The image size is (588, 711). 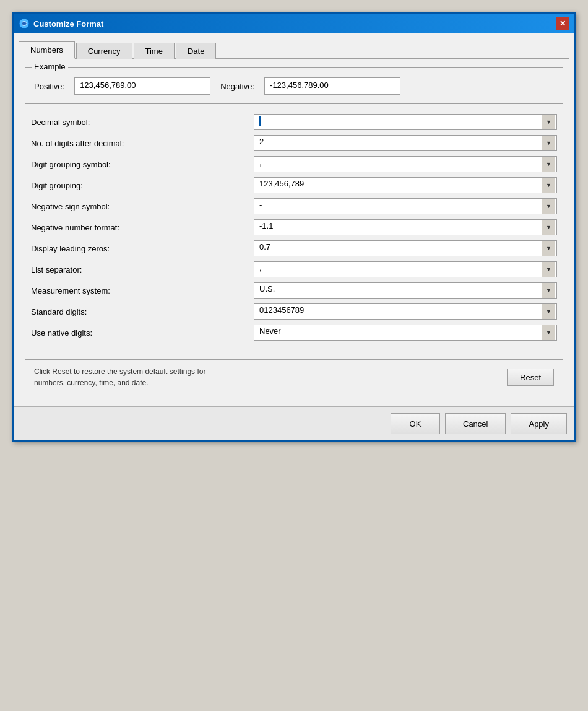 I want to click on digits-after-decimal-dropdown, so click(x=548, y=143).